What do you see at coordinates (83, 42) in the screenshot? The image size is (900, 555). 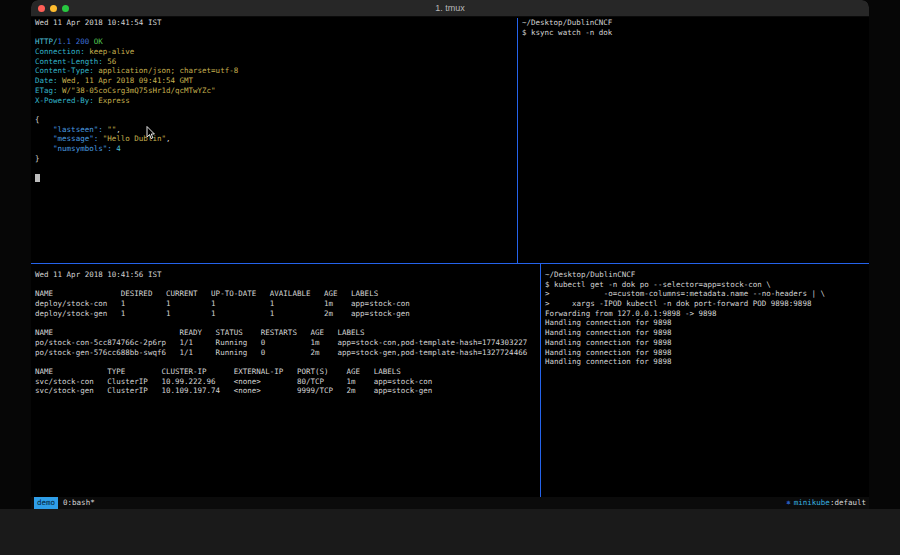 I see `http-status-code: 200` at bounding box center [83, 42].